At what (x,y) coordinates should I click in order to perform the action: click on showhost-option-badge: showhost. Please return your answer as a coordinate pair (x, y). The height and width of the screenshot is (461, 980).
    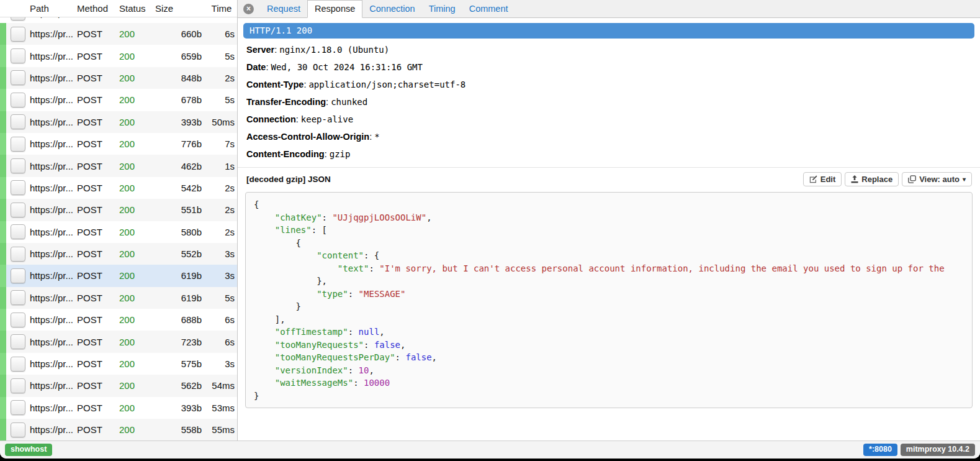
    Looking at the image, I should click on (29, 450).